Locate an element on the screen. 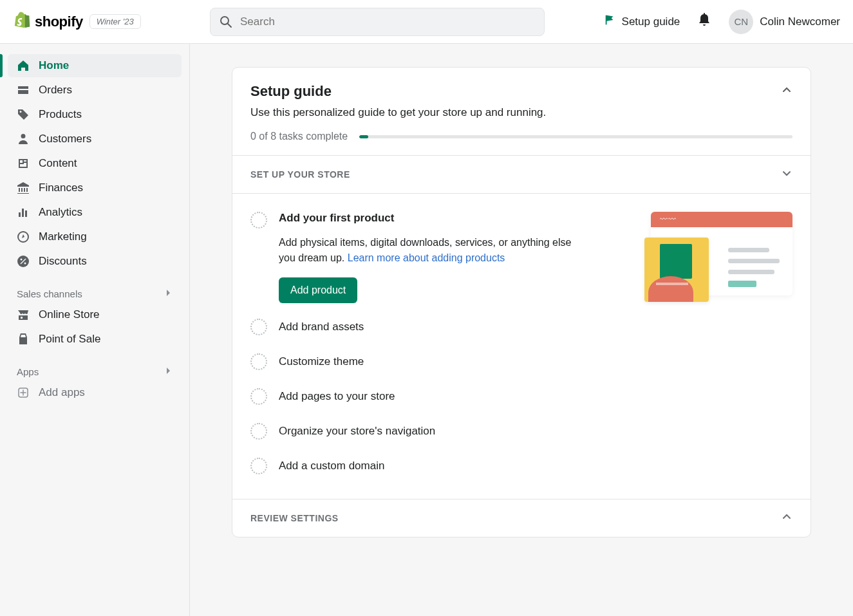 This screenshot has height=616, width=853. store-icon is located at coordinates (23, 315).